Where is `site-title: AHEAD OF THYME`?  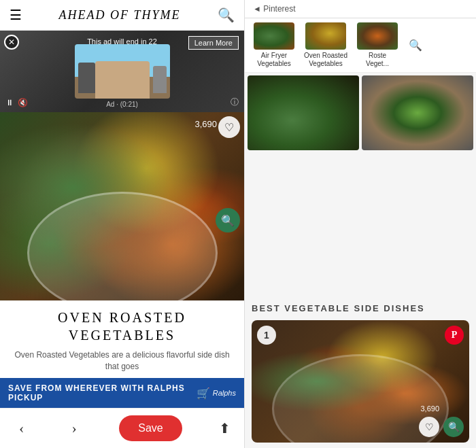
site-title: AHEAD OF THYME is located at coordinates (120, 15).